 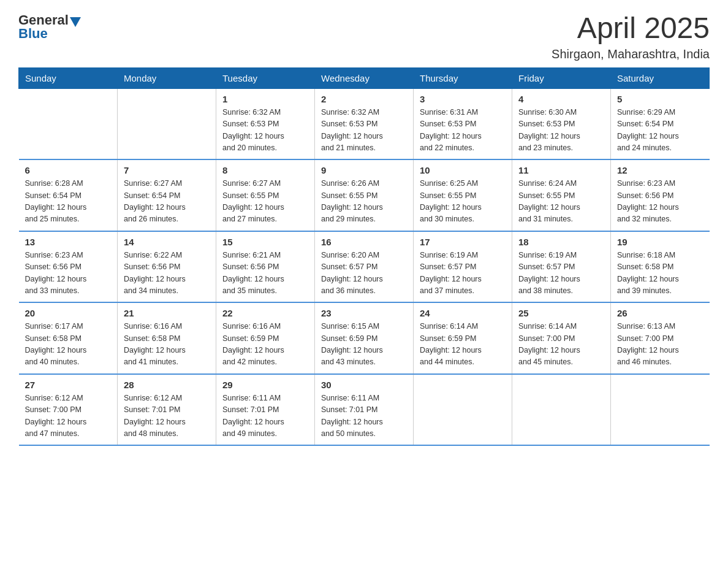 What do you see at coordinates (167, 313) in the screenshot?
I see `day-number: 21` at bounding box center [167, 313].